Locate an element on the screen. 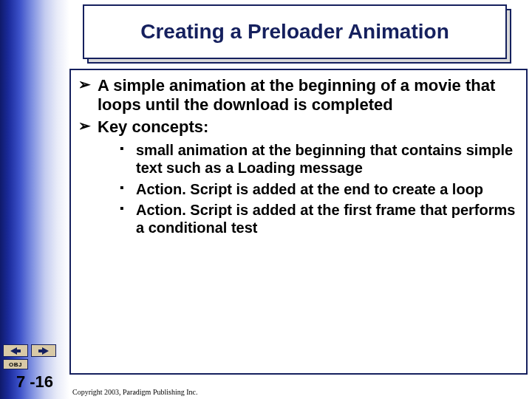 The height and width of the screenshot is (399, 532). sub-bullet-text: Action. Script is added at the end to cr… is located at coordinates (310, 189).